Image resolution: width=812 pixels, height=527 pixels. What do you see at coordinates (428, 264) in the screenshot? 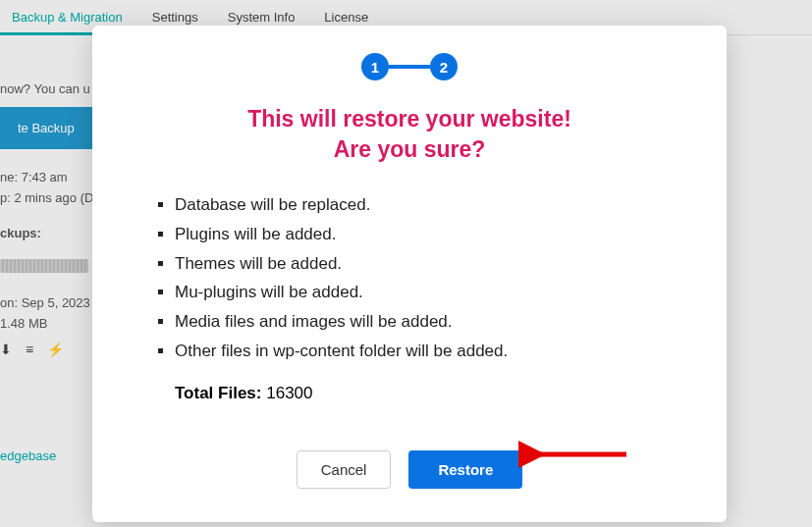
I see `list-item: Themes will be added.` at bounding box center [428, 264].